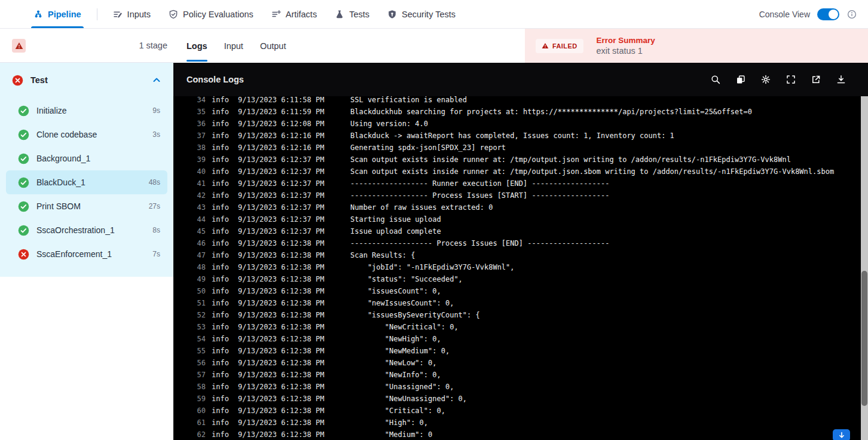 This screenshot has height=440, width=868. Describe the element at coordinates (18, 80) in the screenshot. I see `error-circle-icon` at that location.